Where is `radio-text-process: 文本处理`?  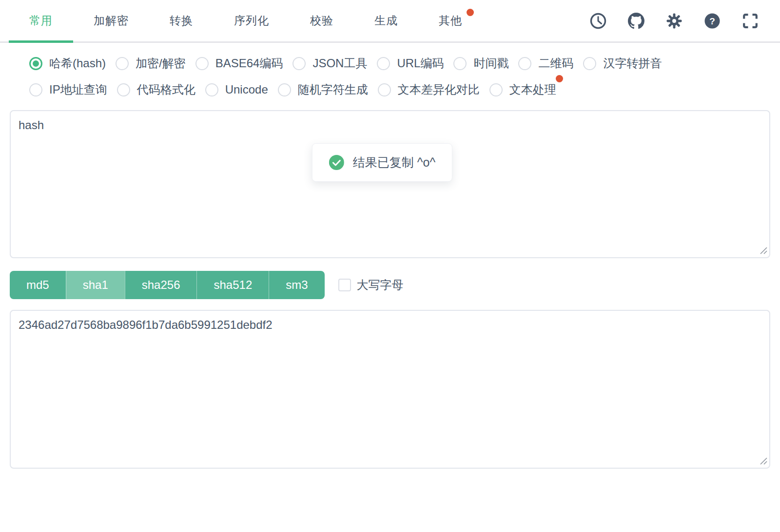 radio-text-process: 文本处理 is located at coordinates (523, 90).